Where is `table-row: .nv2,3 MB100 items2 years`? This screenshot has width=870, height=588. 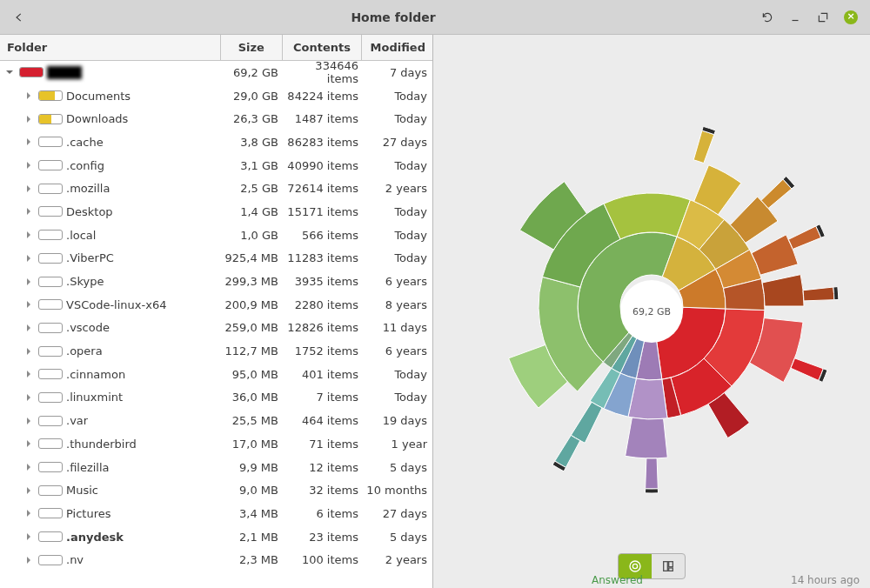 table-row: .nv2,3 MB100 items2 years is located at coordinates (216, 560).